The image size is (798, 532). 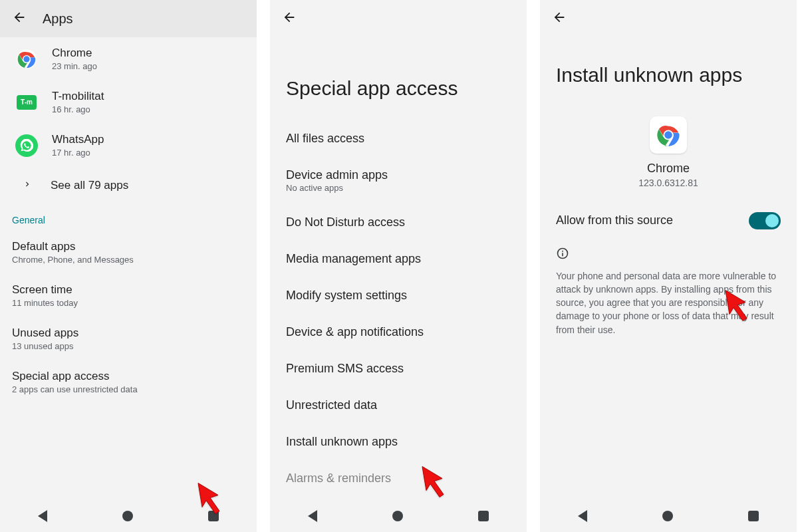 I want to click on app-hero: Chrome 123.0.6312.81, so click(x=668, y=152).